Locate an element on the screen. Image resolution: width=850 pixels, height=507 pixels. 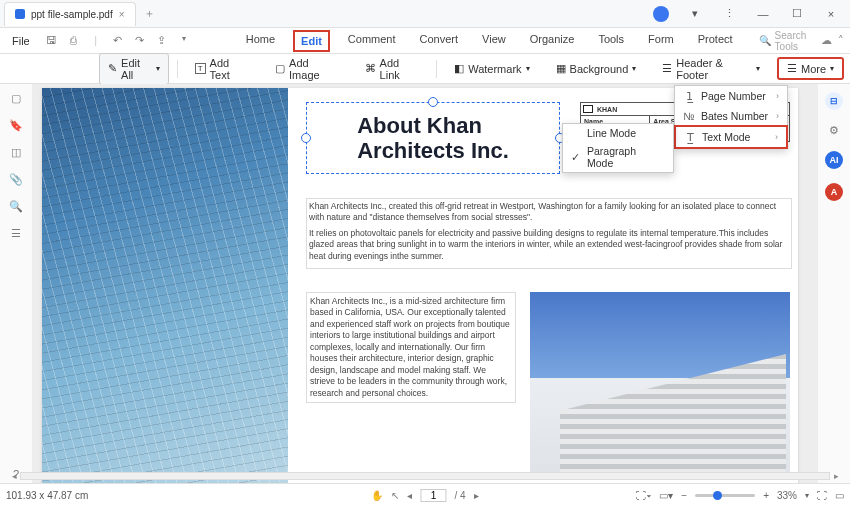
tab-comment: Comment is located at coordinates (372, 41).